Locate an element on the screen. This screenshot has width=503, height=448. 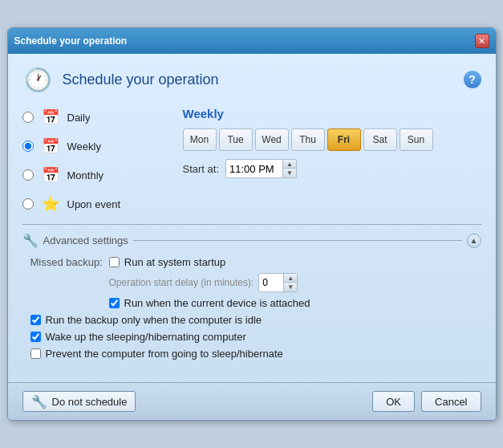
day-btn-sun: Sun is located at coordinates (416, 140).